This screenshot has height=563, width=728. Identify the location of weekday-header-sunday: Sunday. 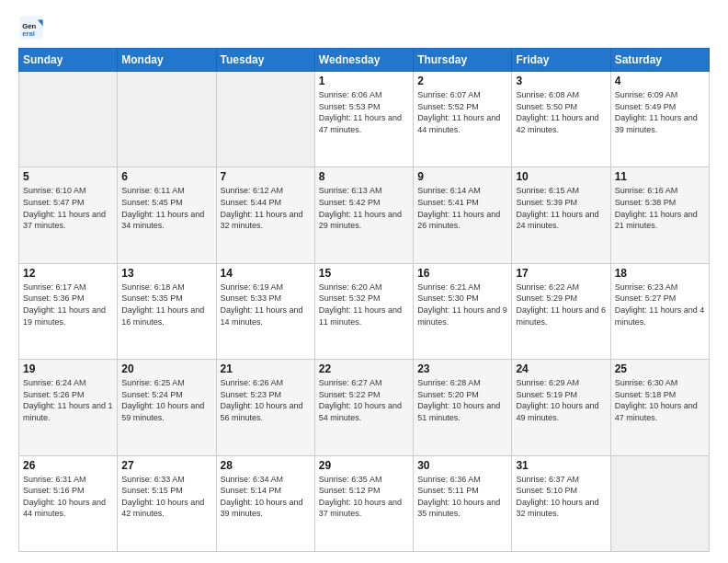
(68, 61).